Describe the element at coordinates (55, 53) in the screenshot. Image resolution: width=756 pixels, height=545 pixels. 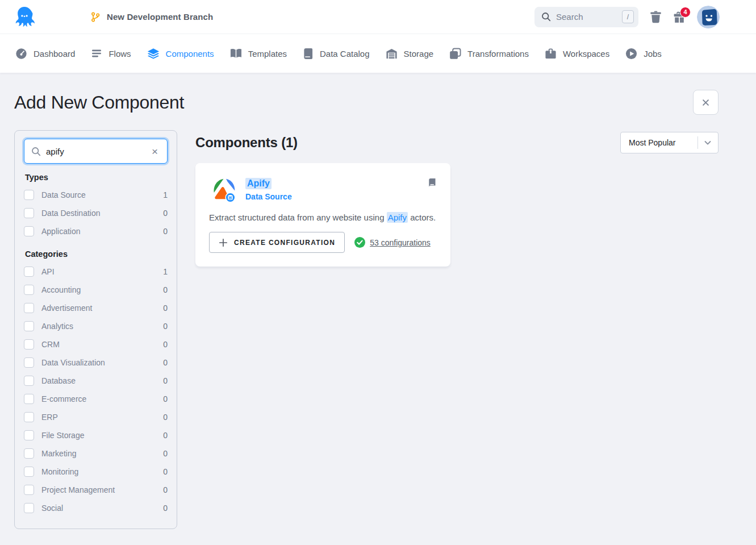
I see `nav-label: Dashboard` at that location.